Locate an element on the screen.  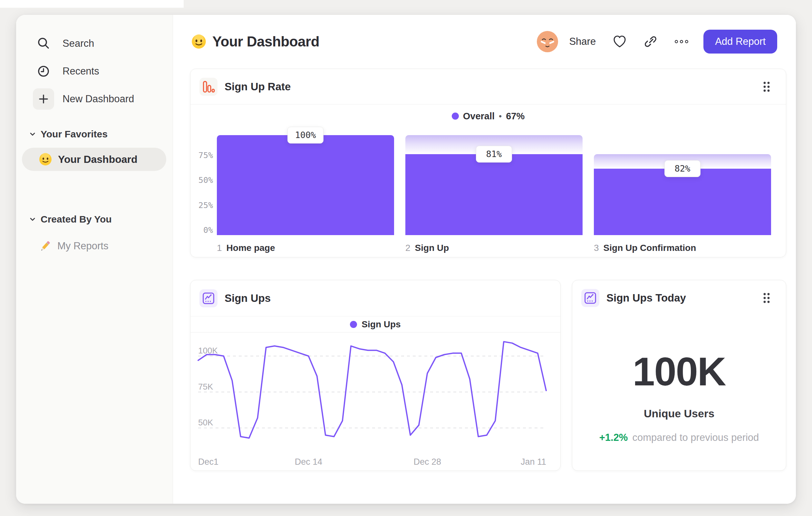
page-header: Your Dashboard Share Add Report is located at coordinates (484, 42).